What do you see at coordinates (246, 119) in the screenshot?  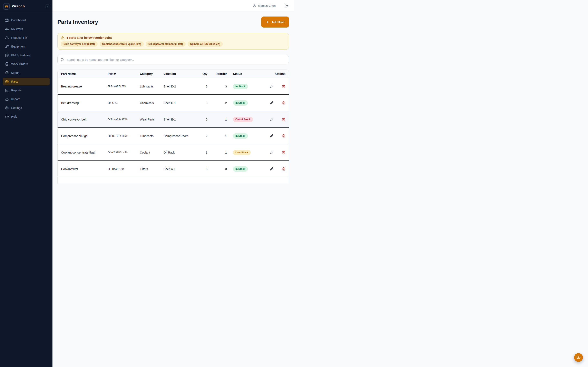 I see `status-cell: Out of Stock` at bounding box center [246, 119].